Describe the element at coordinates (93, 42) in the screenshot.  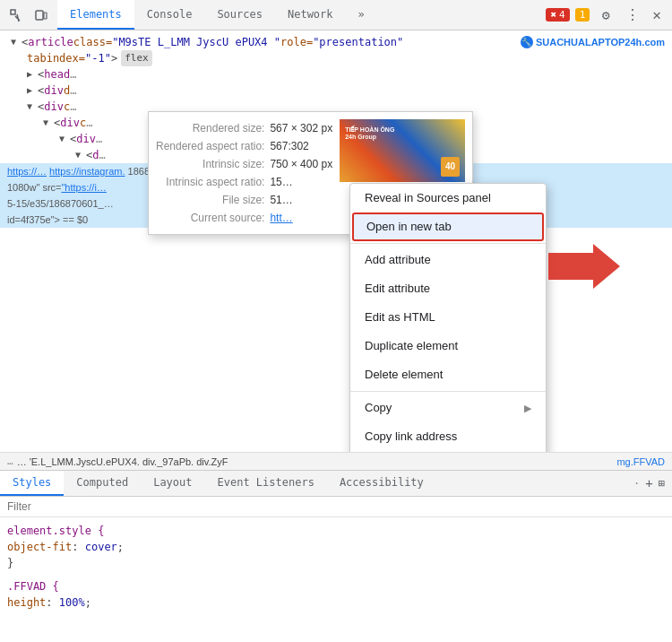
I see `attr-class: class=` at that location.